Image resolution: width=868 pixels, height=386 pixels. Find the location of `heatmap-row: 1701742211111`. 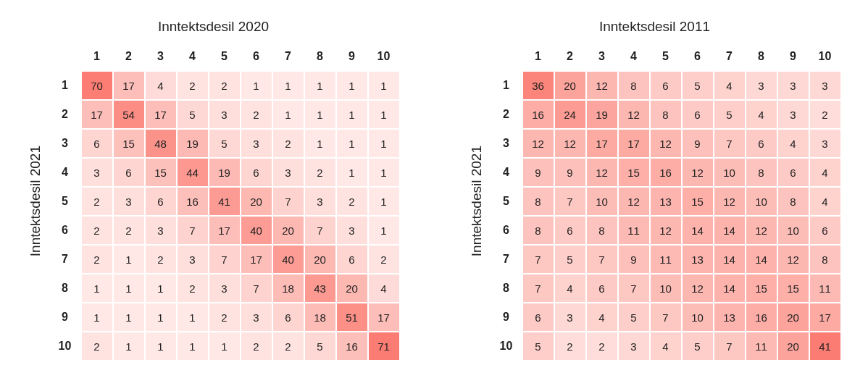

heatmap-row: 1701742211111 is located at coordinates (225, 85).